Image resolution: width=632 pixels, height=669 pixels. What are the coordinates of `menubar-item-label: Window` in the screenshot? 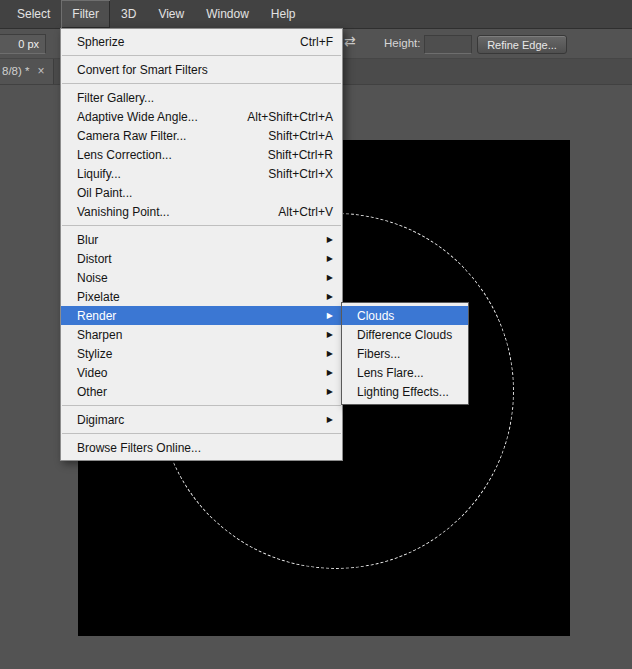 It's located at (228, 14).